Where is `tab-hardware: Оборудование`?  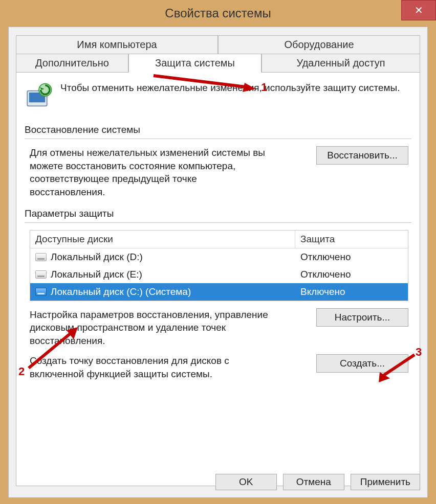
tab-hardware: Оборудование is located at coordinates (319, 45).